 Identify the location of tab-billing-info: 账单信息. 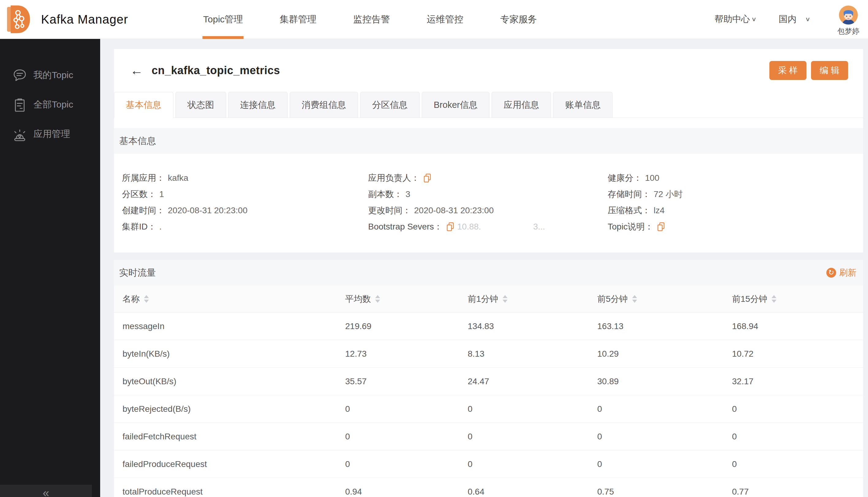
(583, 105).